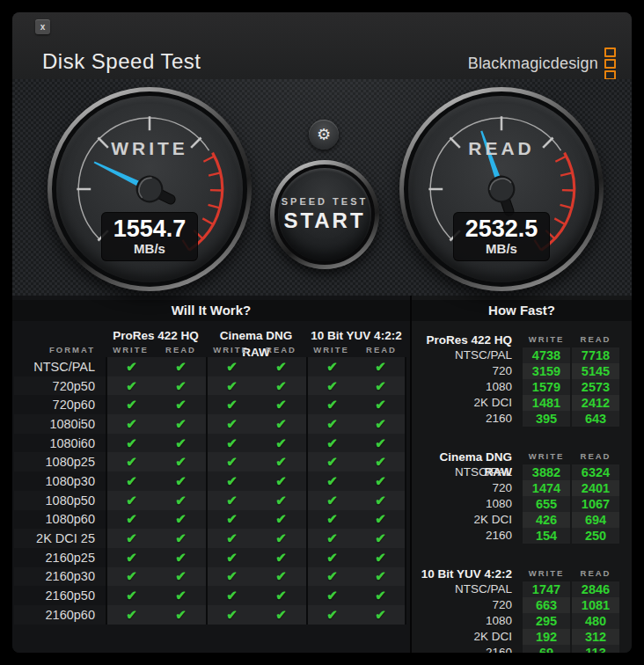 Image resolution: width=644 pixels, height=665 pixels. I want to click on read-speed-value: 2532.5, so click(501, 229).